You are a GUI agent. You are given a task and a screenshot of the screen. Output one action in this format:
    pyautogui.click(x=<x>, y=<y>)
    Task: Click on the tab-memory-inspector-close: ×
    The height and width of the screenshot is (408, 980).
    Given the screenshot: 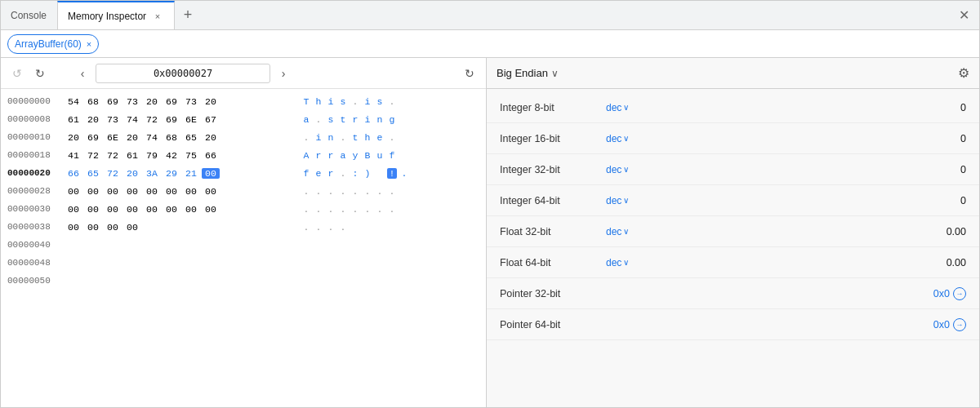 What is the action you would take?
    pyautogui.click(x=158, y=16)
    